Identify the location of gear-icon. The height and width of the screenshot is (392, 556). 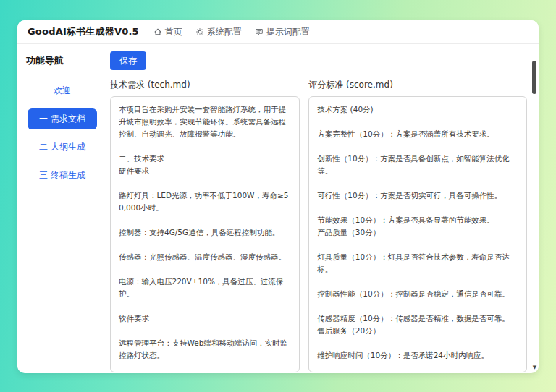
(200, 32).